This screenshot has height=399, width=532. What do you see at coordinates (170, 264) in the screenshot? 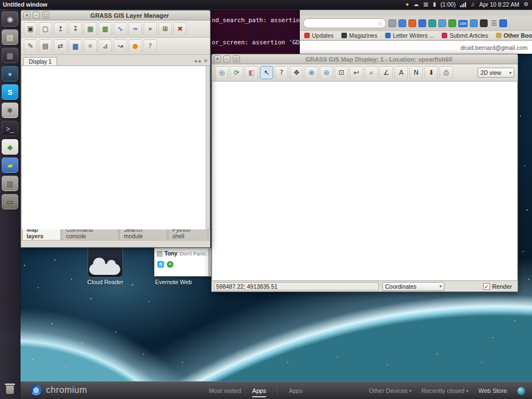
I see `add-contact-icon: +` at bounding box center [170, 264].